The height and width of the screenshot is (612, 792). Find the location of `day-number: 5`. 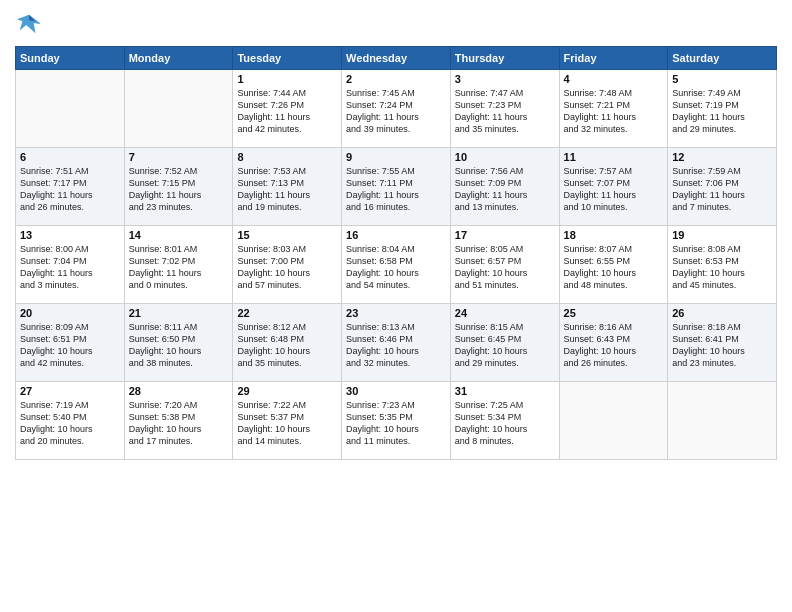

day-number: 5 is located at coordinates (722, 79).